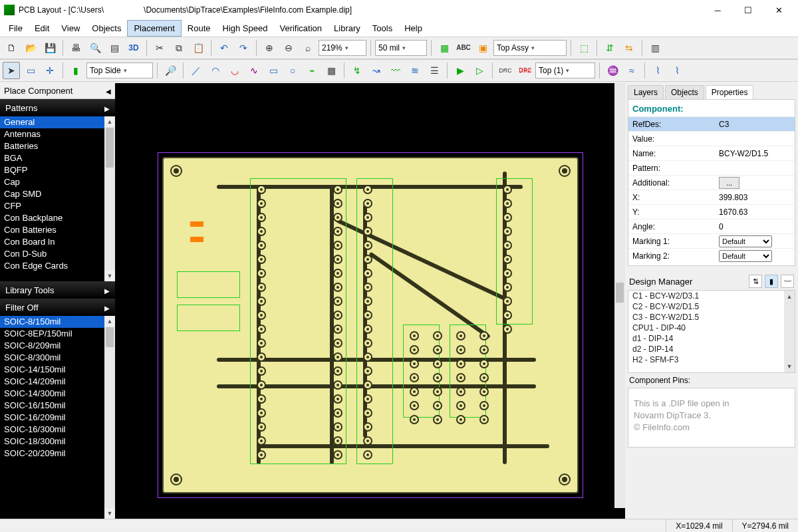 Image resolution: width=798 pixels, height=532 pixels. I want to click on footprint-item: SOIC-18/300mil, so click(57, 442).